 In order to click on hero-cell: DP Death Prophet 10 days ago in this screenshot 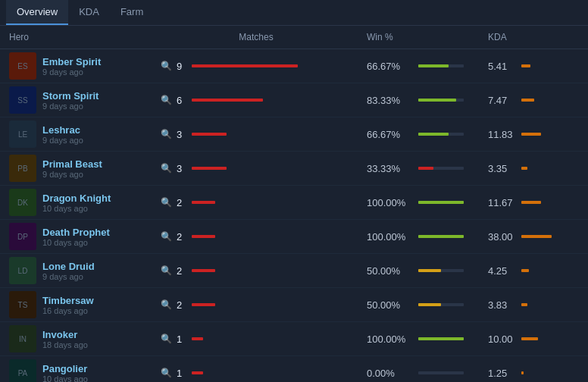, I will do `click(85, 236)`.